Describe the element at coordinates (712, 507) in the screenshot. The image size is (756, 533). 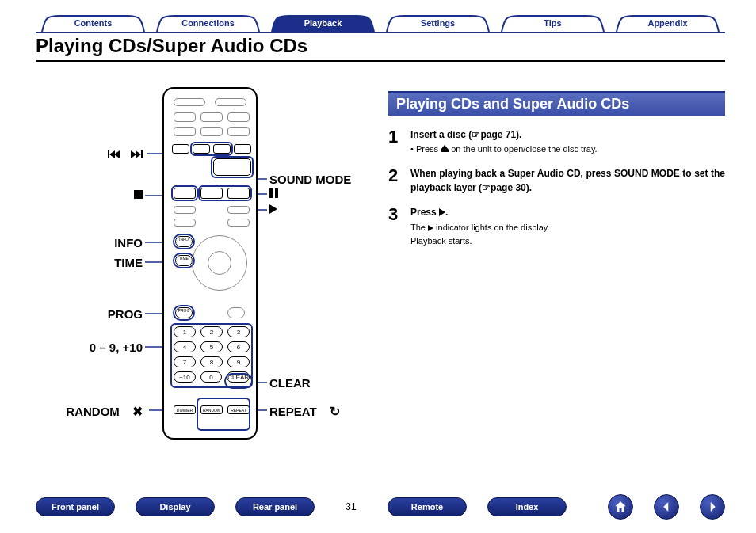
I see `forward-icon` at that location.